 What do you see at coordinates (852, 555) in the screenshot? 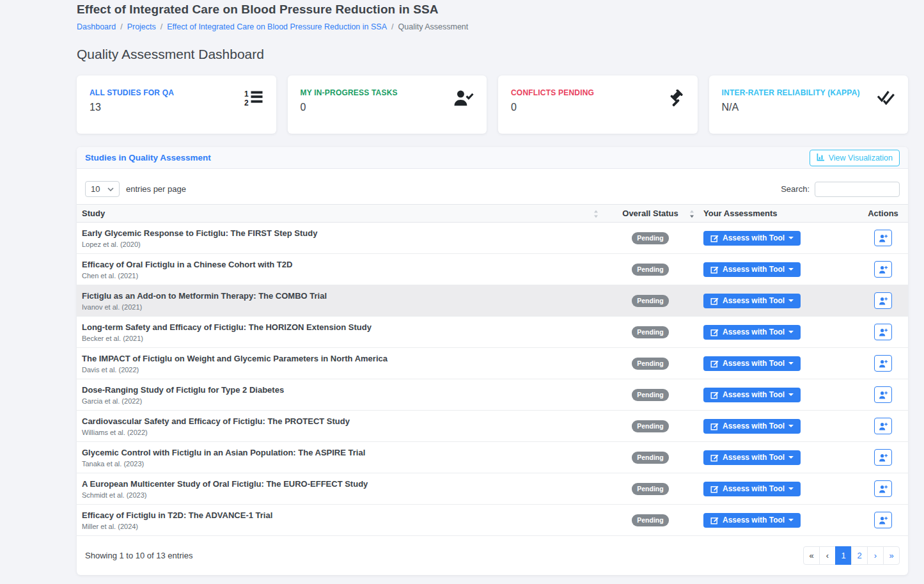
I see `pagination: « ‹ 1 2 › »` at bounding box center [852, 555].